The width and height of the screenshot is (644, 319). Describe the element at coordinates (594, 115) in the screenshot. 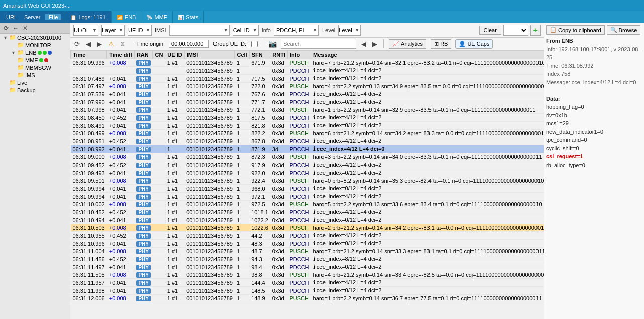

I see `data-field-1: riv=0x1b` at that location.